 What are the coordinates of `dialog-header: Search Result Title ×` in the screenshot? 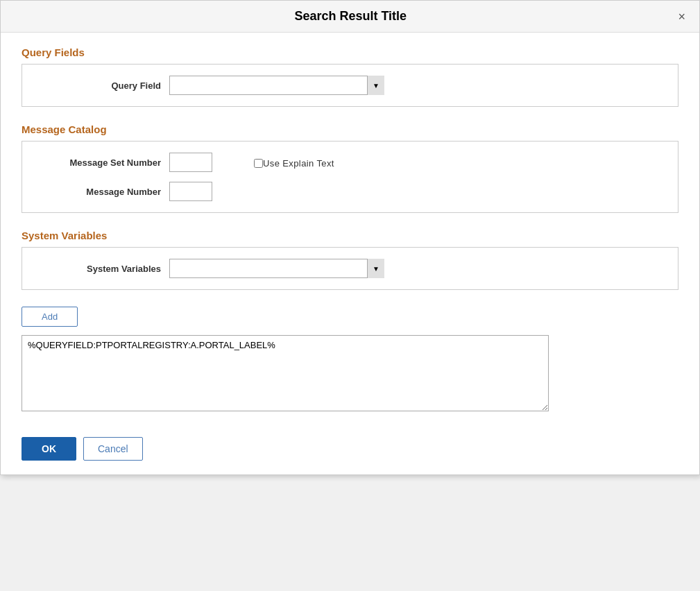 It's located at (350, 17).